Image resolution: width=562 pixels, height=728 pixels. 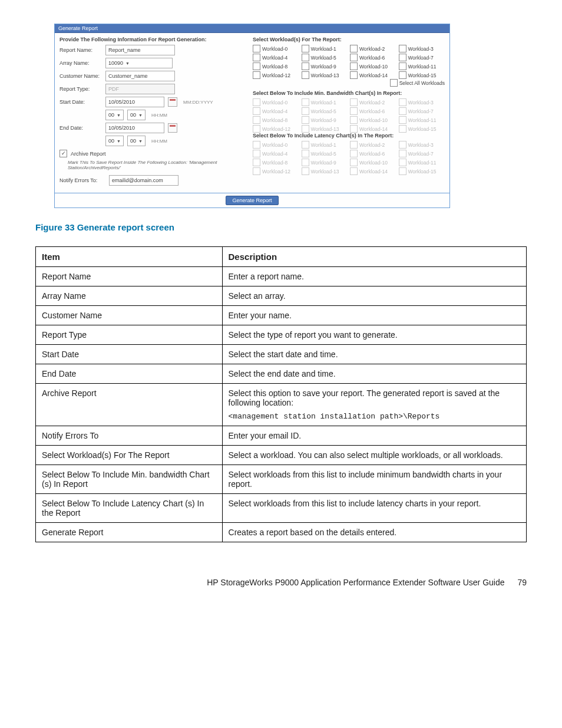 I want to click on cell-desc: Select this option to save your report. …, so click(x=374, y=405).